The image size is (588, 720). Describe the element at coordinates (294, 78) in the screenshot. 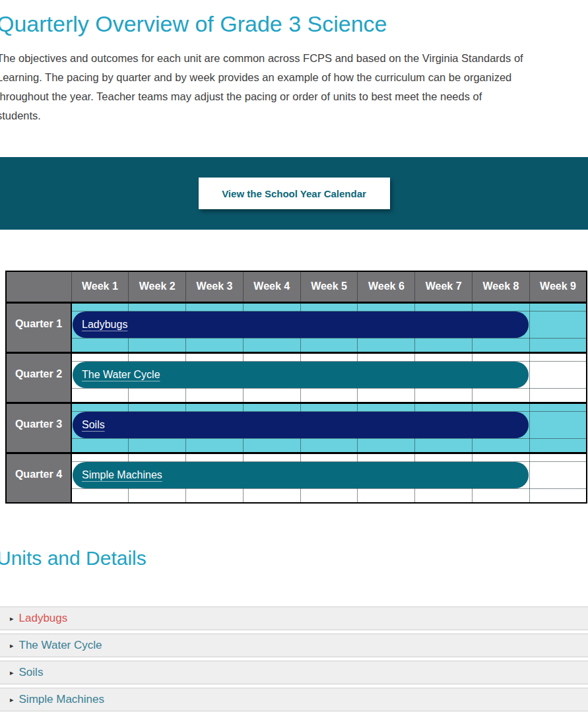

I see `intro-line: Learning. The pacing by quarter and by w…` at that location.